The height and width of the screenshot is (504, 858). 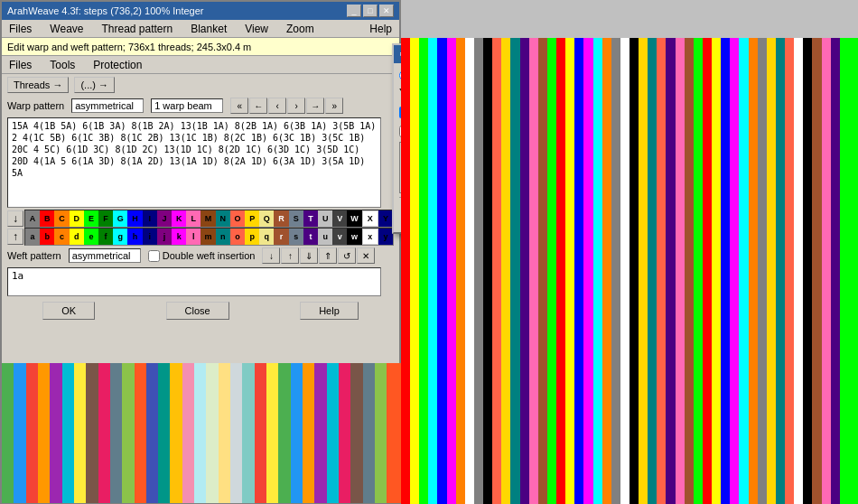 I want to click on weft-style-input: asymmetrical, so click(x=105, y=256).